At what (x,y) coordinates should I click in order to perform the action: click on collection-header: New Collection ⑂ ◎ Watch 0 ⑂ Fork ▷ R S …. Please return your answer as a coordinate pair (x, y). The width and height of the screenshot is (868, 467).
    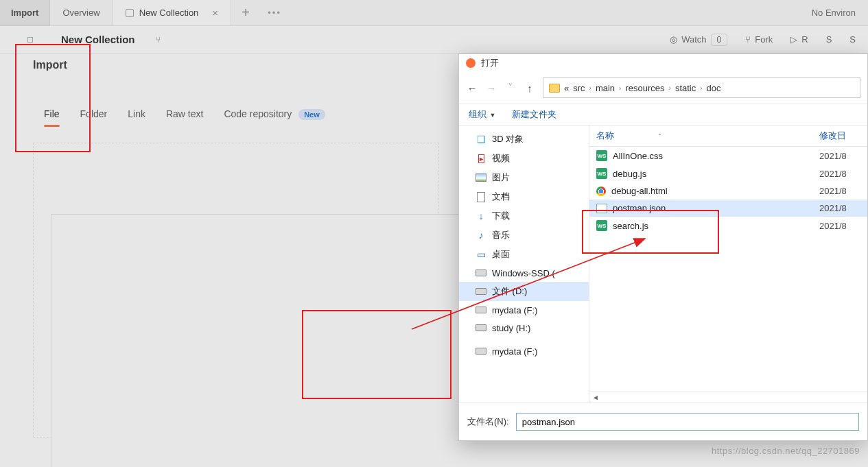
    Looking at the image, I should click on (434, 40).